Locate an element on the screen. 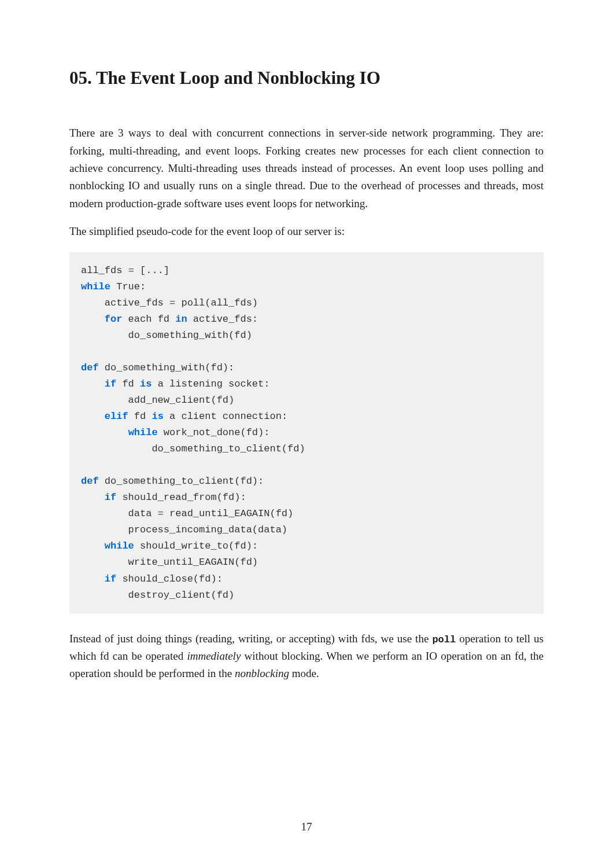 This screenshot has height=868, width=613. paragraph-poll-explanation: Instead of just doing things (reading, w… is located at coordinates (306, 656).